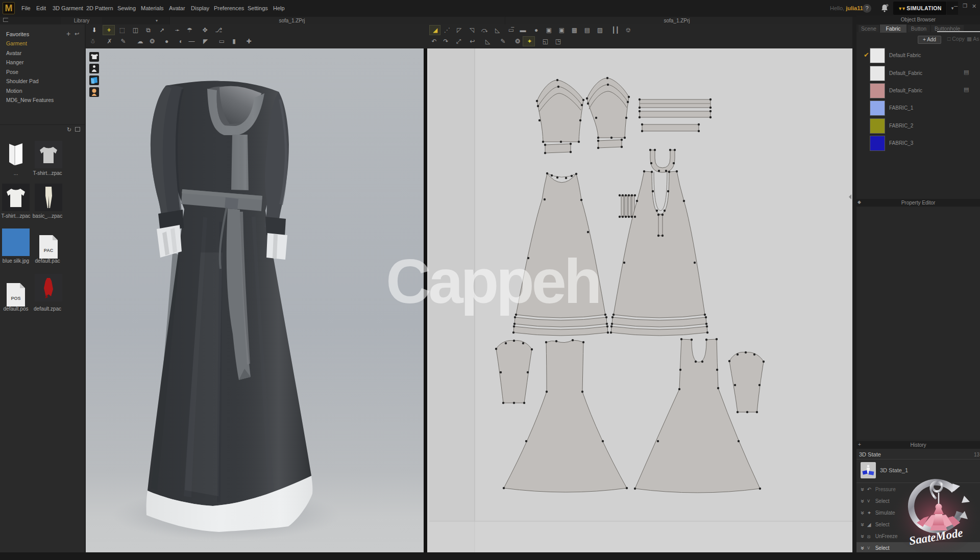 The height and width of the screenshot is (560, 980). What do you see at coordinates (15, 298) in the screenshot?
I see `svg-text: POS` at bounding box center [15, 298].